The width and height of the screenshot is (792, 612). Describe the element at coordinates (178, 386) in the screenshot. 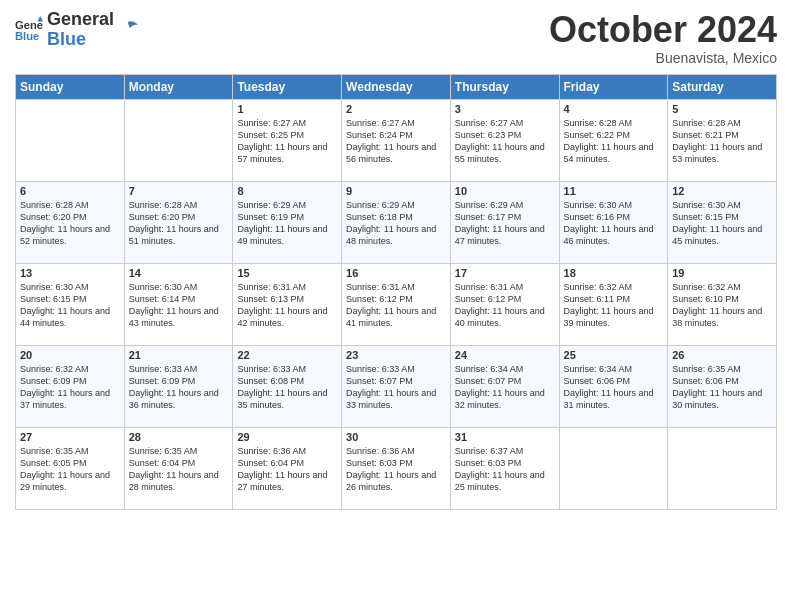

I see `calendar-cell: 21Sunrise: 6:33 AMSunset: 6:09 PMDayligh…` at that location.